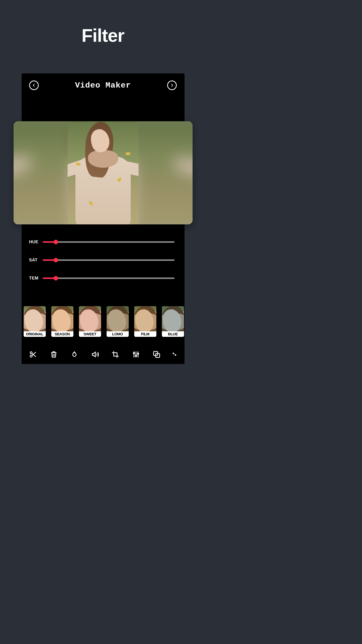 The width and height of the screenshot is (362, 644). What do you see at coordinates (103, 354) in the screenshot?
I see `bottom-toolbar` at bounding box center [103, 354].